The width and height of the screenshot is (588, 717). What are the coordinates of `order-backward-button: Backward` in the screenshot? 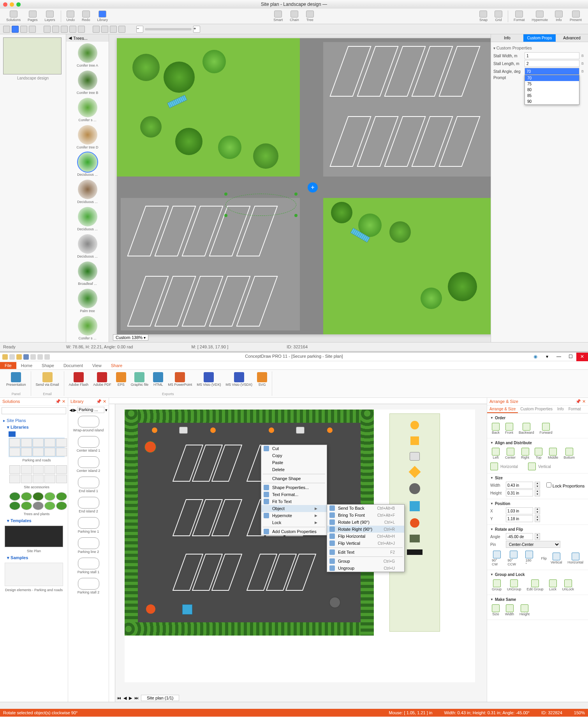 It's located at (526, 429).